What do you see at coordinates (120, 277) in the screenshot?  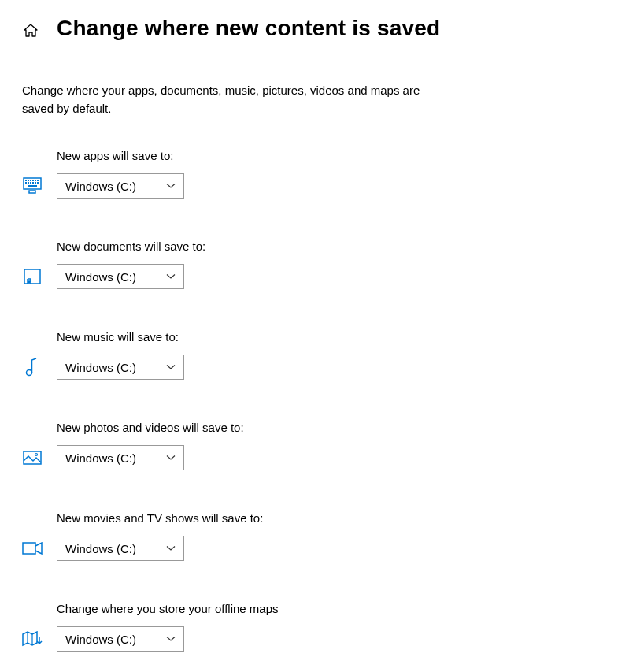 I see `documents-dropdown: Windows (C:)` at bounding box center [120, 277].